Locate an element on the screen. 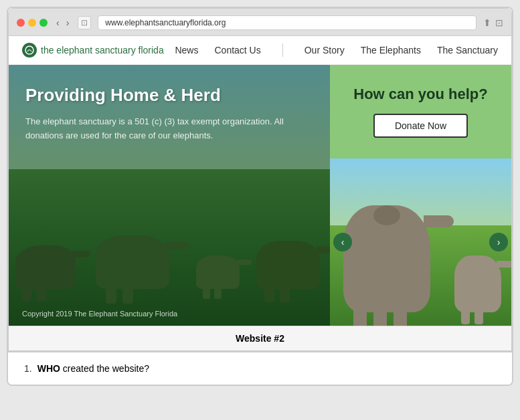 Image resolution: width=520 pixels, height=420 pixels. logo-svg is located at coordinates (29, 50).